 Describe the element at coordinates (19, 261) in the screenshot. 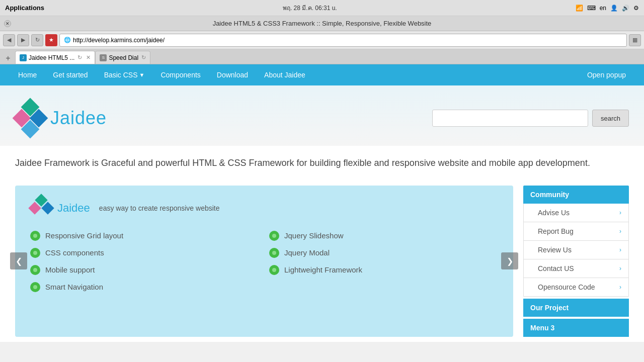

I see `carousel-prev-button: ❮` at that location.